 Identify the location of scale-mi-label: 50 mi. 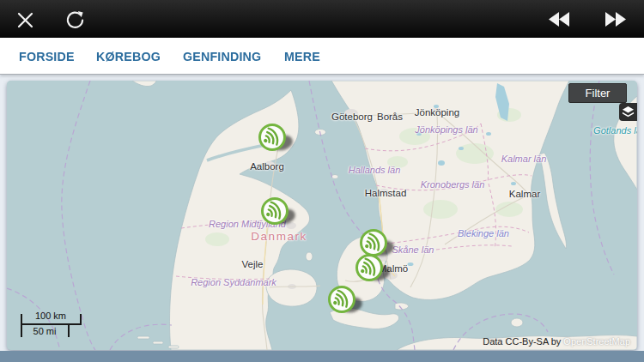
(45, 331).